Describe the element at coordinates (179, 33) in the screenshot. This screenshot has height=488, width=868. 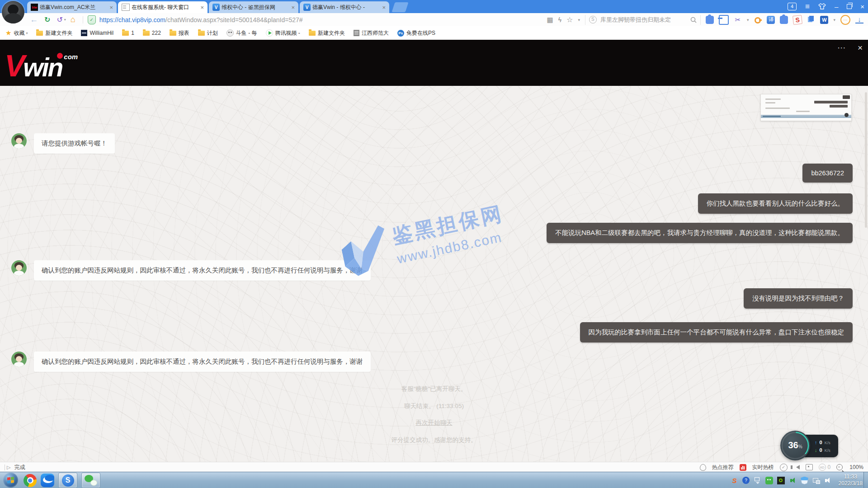
I see `bookmark-folder: 报表` at that location.